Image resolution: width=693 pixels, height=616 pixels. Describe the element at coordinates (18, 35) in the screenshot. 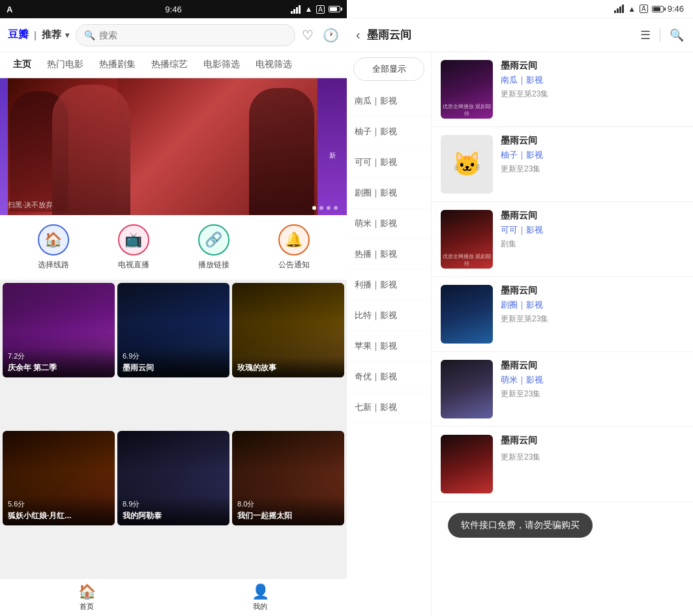

I see `logo-text: 豆瓣` at that location.